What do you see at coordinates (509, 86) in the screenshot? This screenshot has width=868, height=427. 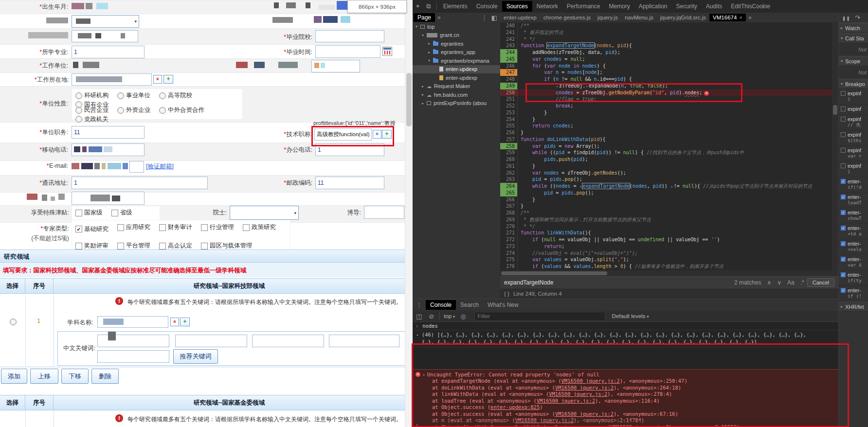 I see `line-number: 249` at bounding box center [509, 86].